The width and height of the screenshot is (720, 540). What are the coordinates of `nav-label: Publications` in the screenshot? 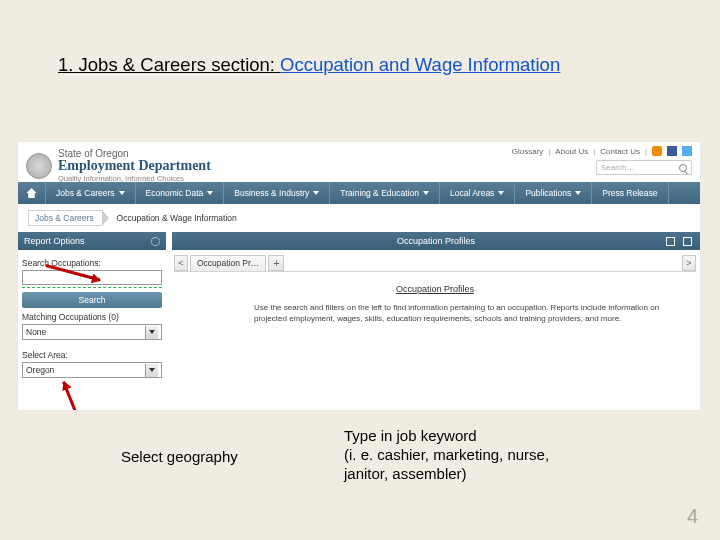 It's located at (548, 193).